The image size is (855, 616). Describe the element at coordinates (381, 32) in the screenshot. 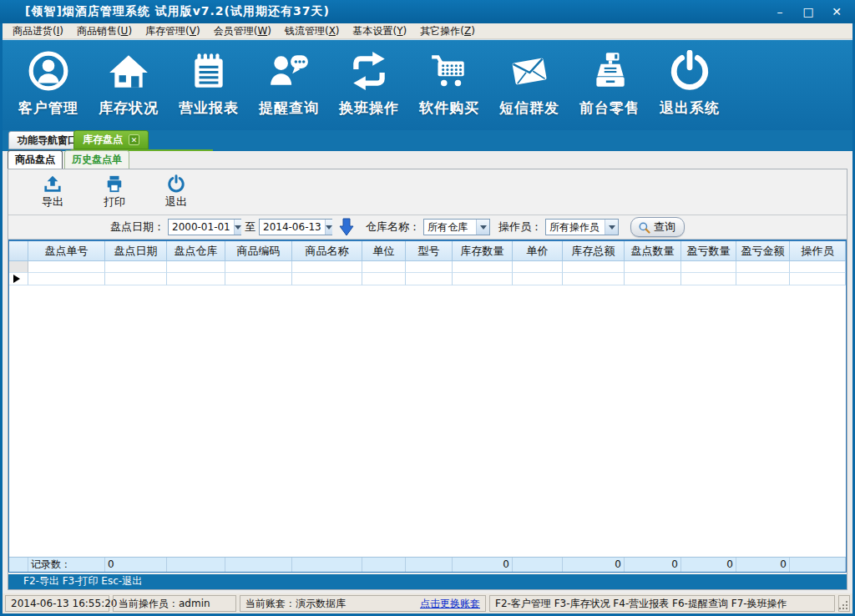

I see `menu-item-y: 基本设置(Y)` at that location.